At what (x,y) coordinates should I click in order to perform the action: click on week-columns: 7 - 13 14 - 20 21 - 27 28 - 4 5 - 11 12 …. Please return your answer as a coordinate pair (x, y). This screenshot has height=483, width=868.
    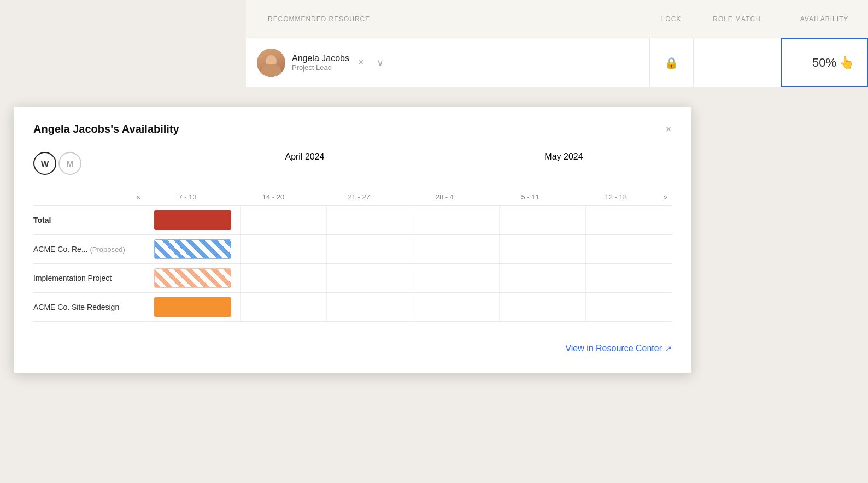
    Looking at the image, I should click on (402, 197).